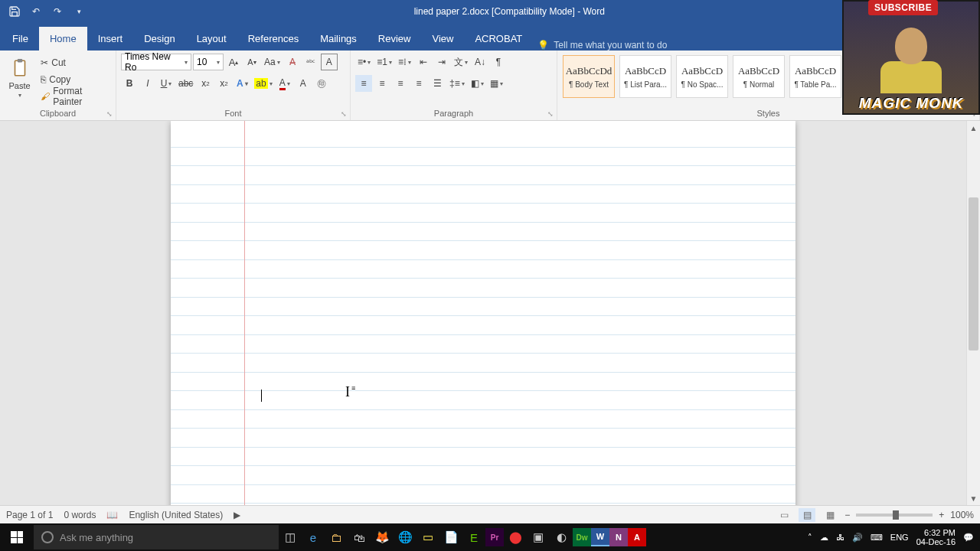  I want to click on bold-button: B, so click(129, 83).